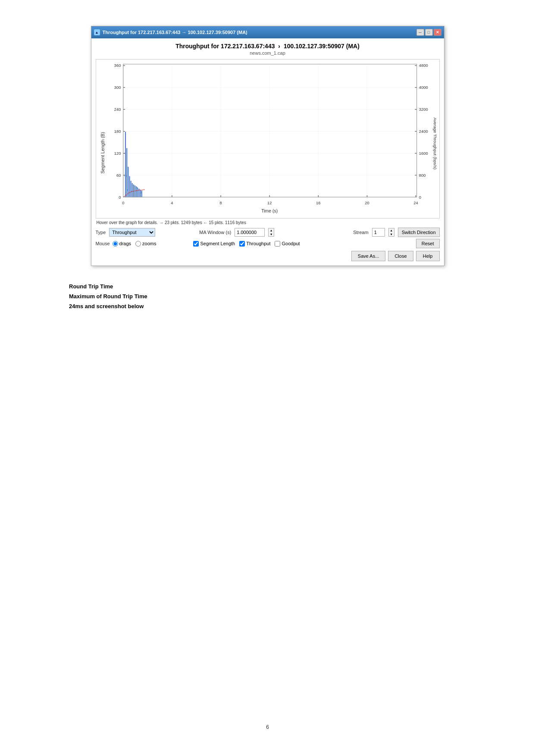 The width and height of the screenshot is (535, 756). What do you see at coordinates (423, 66) in the screenshot?
I see `svg-text: 4800` at bounding box center [423, 66].